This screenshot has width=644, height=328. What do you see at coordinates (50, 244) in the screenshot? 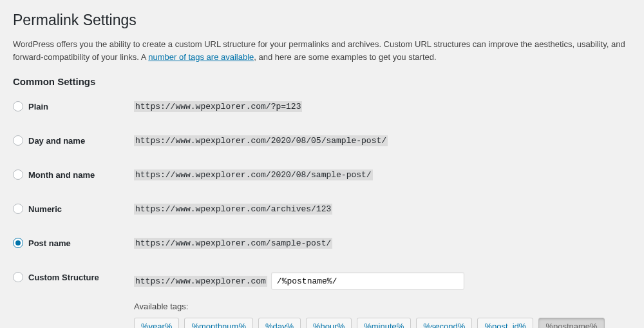
I see `label-post-name: Post name` at bounding box center [50, 244].